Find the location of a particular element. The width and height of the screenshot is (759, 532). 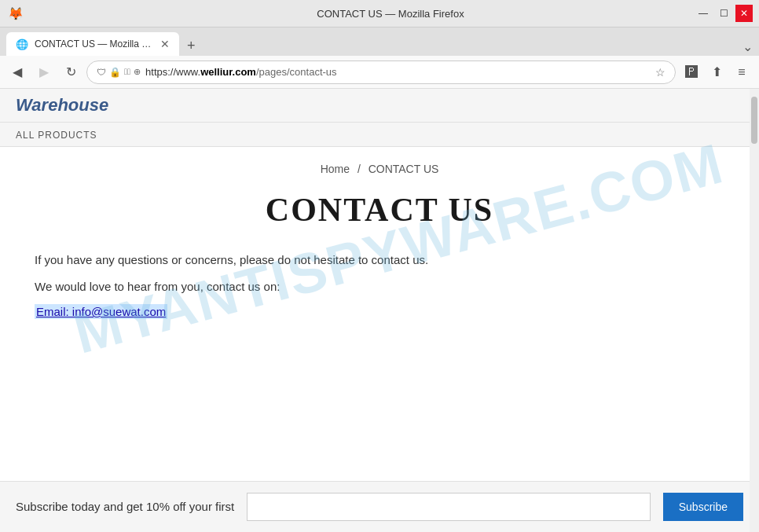

toolbar-icons: 🅿 ⬆ ≡ is located at coordinates (717, 72).